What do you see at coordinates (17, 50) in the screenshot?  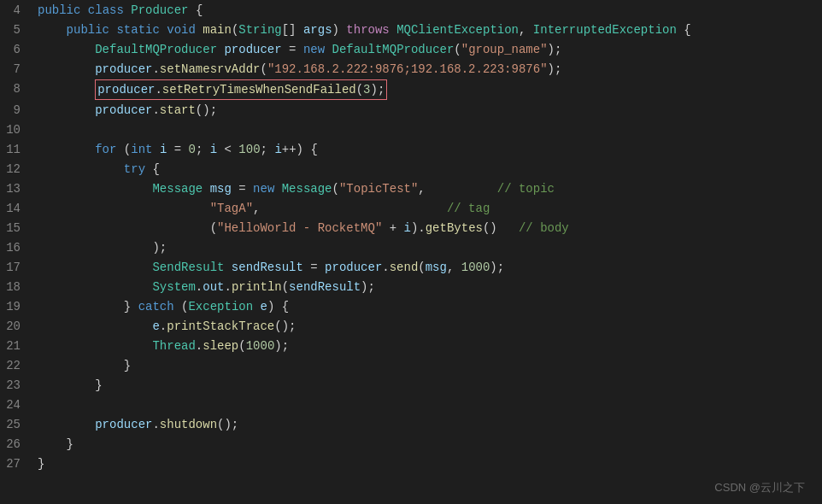 I see `line-number: 6` at bounding box center [17, 50].